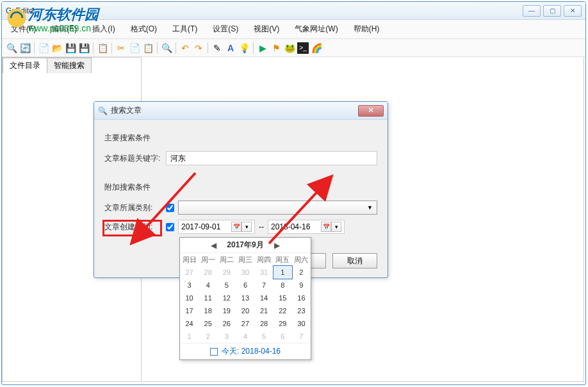 This screenshot has width=588, height=387. Describe the element at coordinates (69, 65) in the screenshot. I see `tab-smart-search: 智能搜索` at that location.